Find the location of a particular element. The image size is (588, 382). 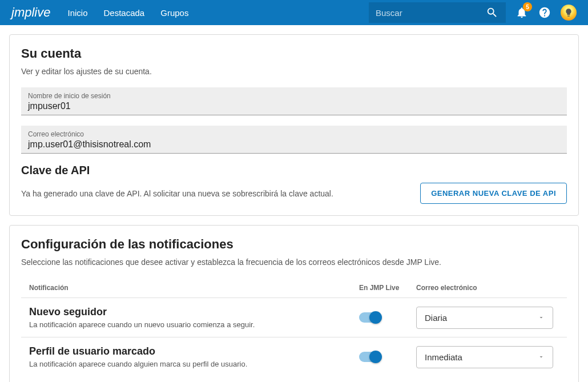

notification-info: Perfil de usuario marcado La notificació… is located at coordinates (194, 357).